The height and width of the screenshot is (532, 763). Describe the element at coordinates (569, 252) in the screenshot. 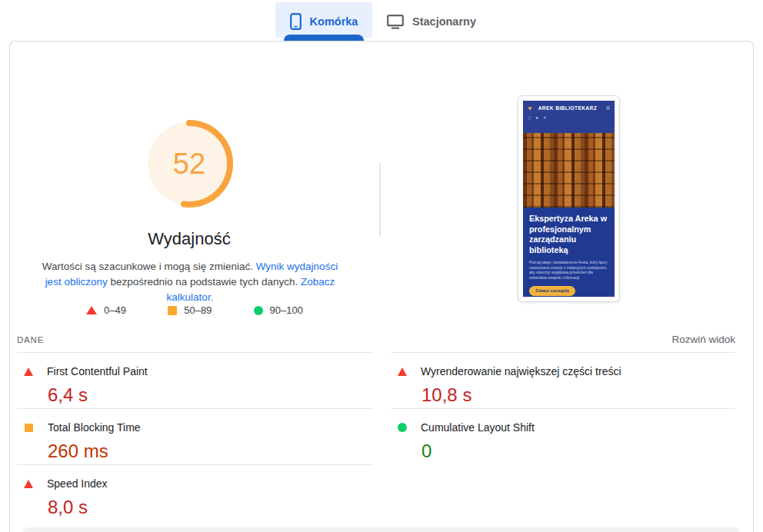

I see `screenshot-hero-section: Ekspertyza Areka w profesjonalnym zarząd…` at that location.